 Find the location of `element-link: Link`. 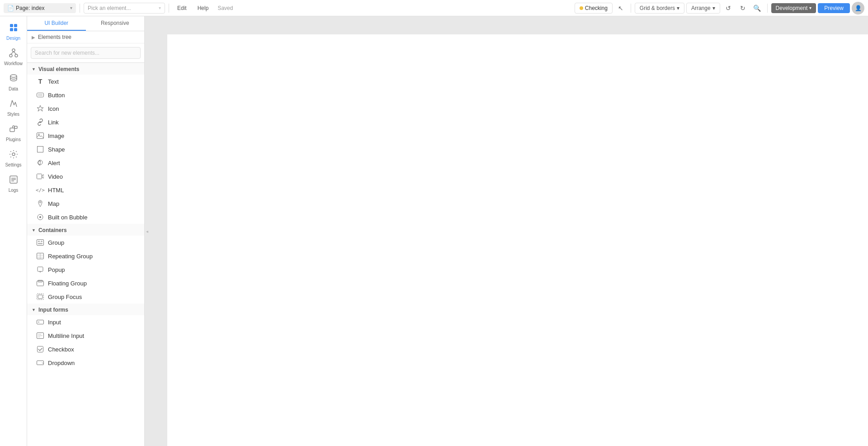

element-link: Link is located at coordinates (86, 122).